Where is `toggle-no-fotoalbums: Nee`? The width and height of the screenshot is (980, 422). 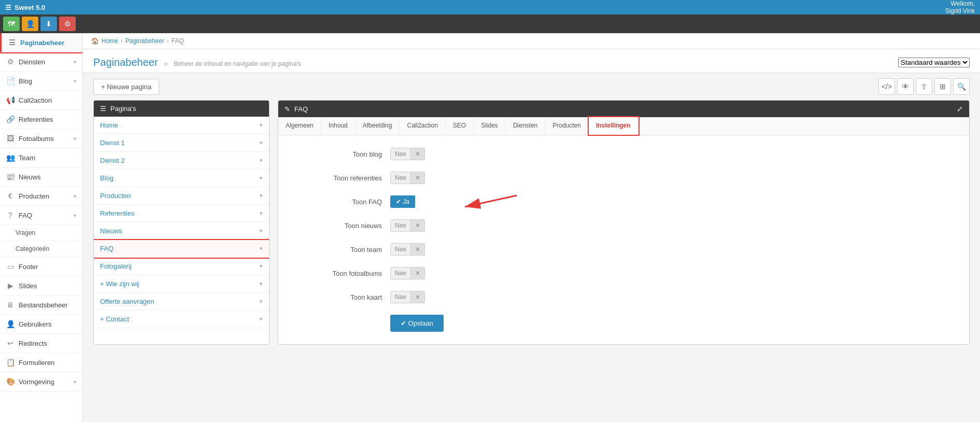
toggle-no-fotoalbums: Nee is located at coordinates (401, 273).